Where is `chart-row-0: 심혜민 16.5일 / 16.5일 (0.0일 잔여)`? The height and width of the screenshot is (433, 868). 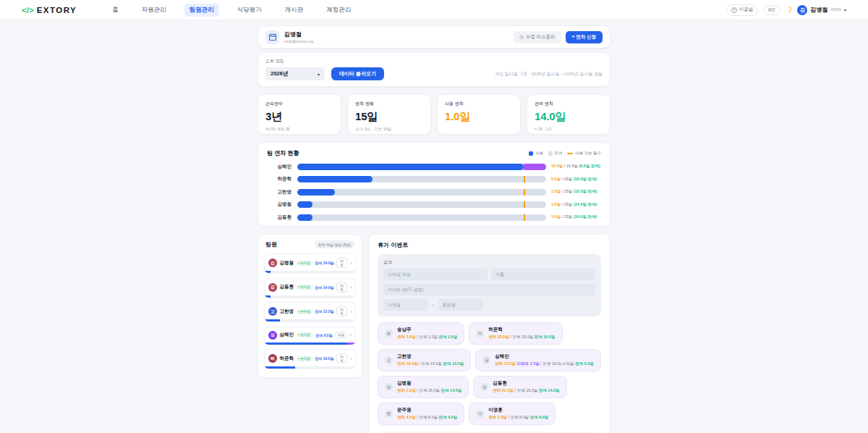 chart-row-0: 심혜민 16.5일 / 16.5일 (0.0일 잔여) is located at coordinates (434, 167).